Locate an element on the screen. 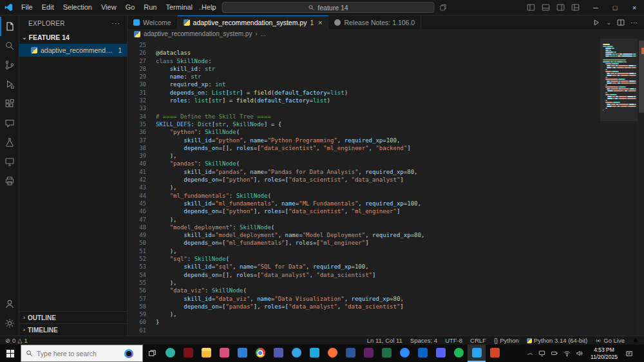 The height and width of the screenshot is (362, 644). new-window-icon is located at coordinates (443, 8).